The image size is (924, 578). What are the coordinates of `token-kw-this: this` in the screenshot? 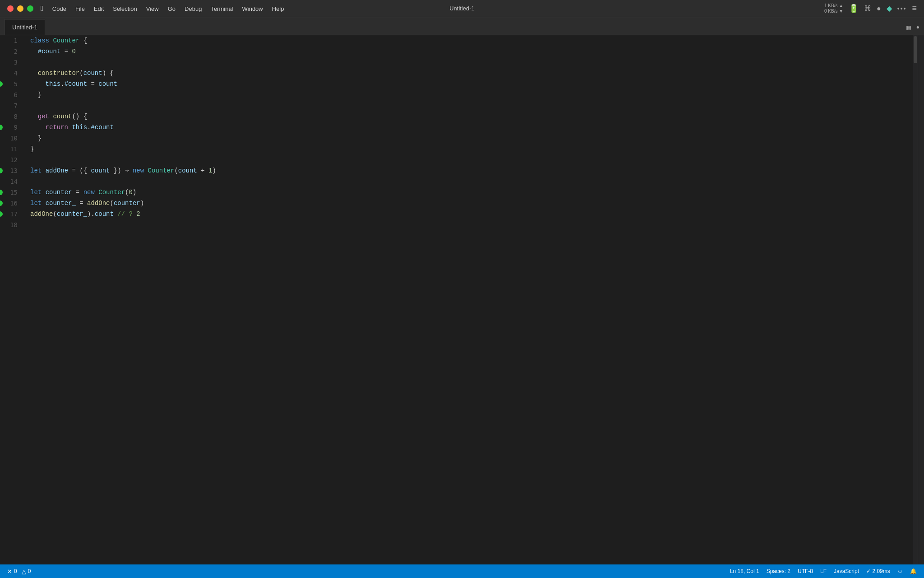 It's located at (79, 127).